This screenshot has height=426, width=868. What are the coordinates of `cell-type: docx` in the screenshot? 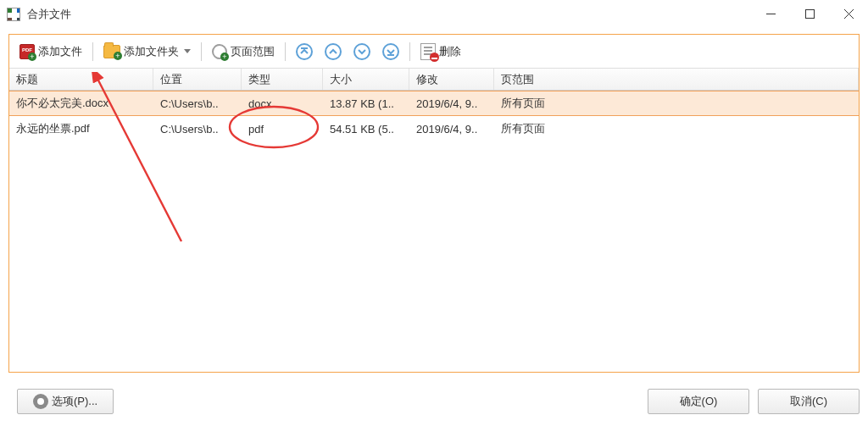 It's located at (282, 103).